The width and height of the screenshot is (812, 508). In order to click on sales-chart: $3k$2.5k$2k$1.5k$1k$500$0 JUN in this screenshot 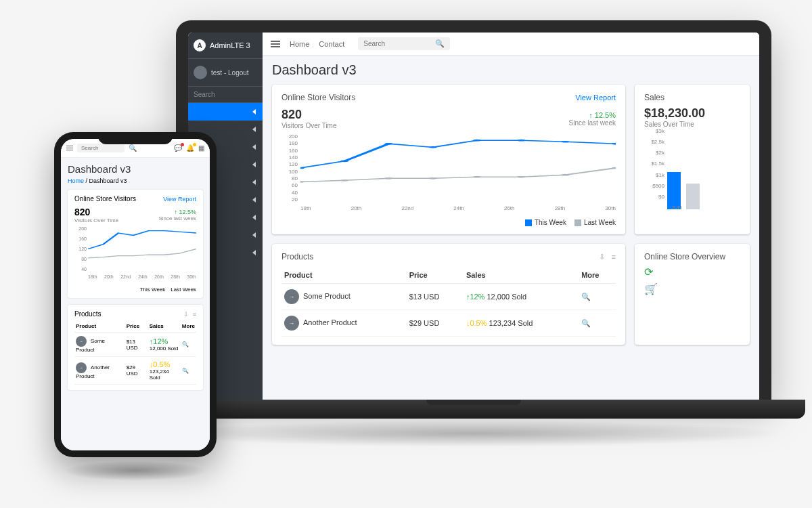, I will do `click(692, 169)`.